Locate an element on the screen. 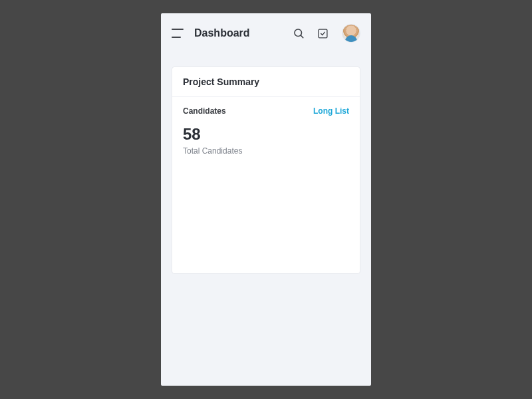 The height and width of the screenshot is (399, 532). total-candidates-value: 58 is located at coordinates (266, 134).